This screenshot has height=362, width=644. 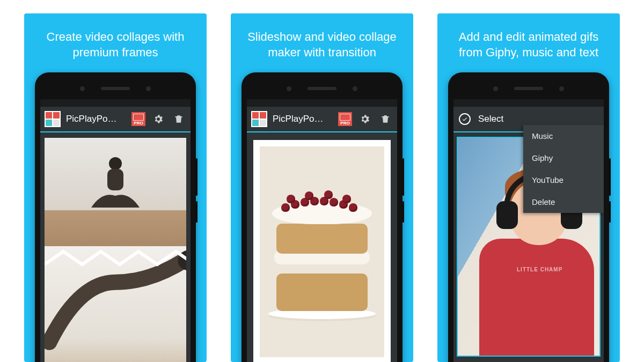 What do you see at coordinates (465, 119) in the screenshot?
I see `check-icon` at bounding box center [465, 119].